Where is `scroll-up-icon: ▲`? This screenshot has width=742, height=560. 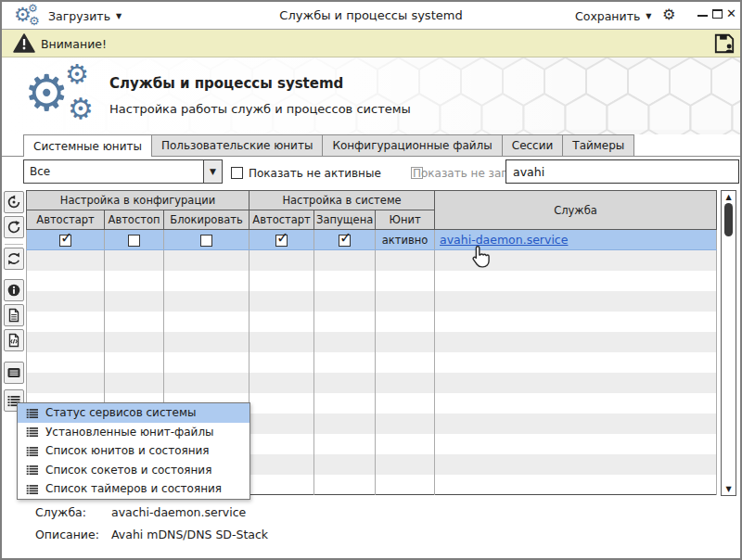 scroll-up-icon: ▲ is located at coordinates (729, 197).